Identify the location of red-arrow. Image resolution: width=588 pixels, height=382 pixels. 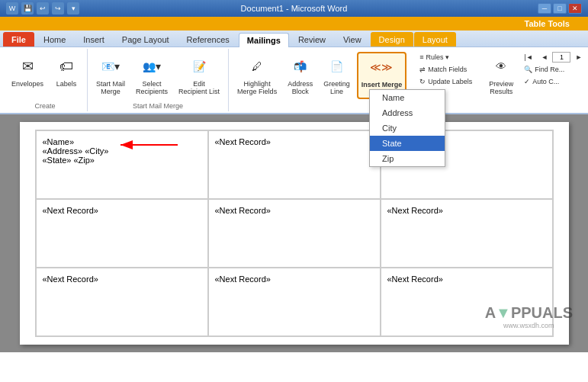
(147, 145).